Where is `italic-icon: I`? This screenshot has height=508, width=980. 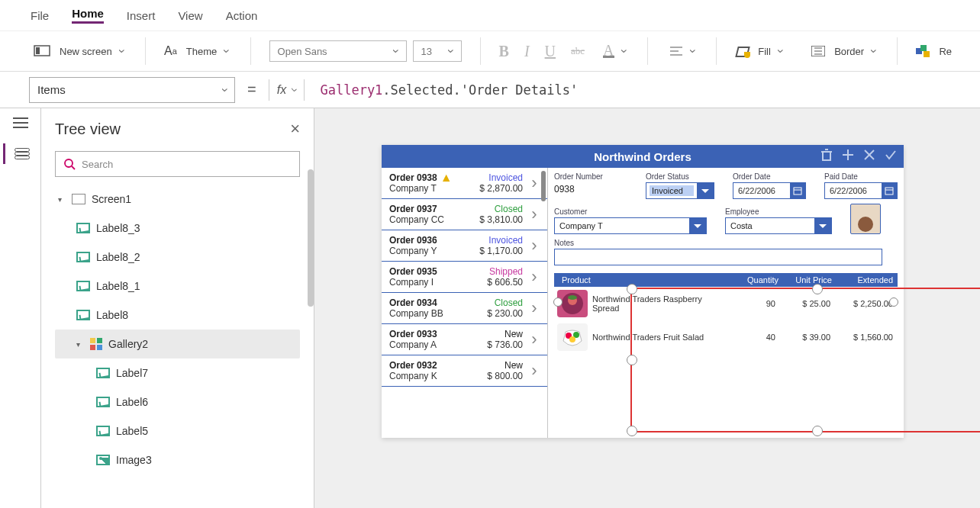
italic-icon: I is located at coordinates (527, 52).